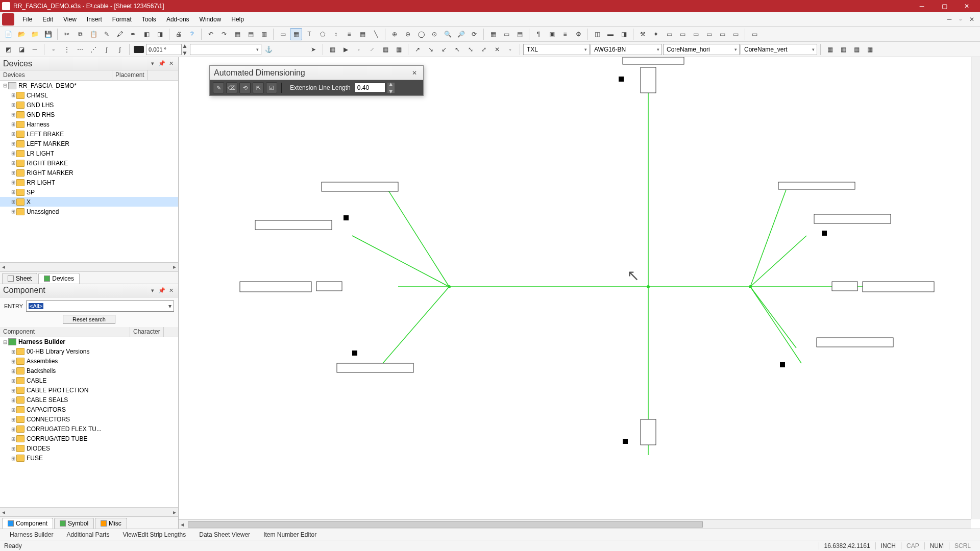  Describe the element at coordinates (346, 49) in the screenshot. I see `t2-p2-icon: ▶` at that location.